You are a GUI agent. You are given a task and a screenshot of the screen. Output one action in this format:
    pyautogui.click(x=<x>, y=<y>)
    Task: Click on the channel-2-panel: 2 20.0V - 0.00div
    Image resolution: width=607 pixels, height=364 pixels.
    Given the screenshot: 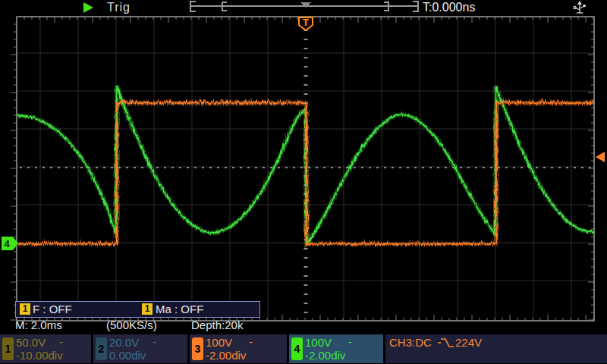 What is the action you would take?
    pyautogui.click(x=140, y=349)
    